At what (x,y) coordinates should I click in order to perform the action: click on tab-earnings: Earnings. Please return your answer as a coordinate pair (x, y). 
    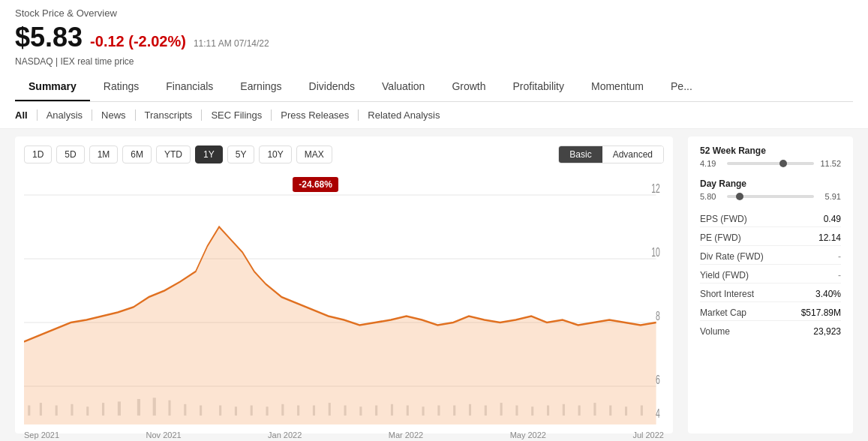
    Looking at the image, I should click on (261, 87).